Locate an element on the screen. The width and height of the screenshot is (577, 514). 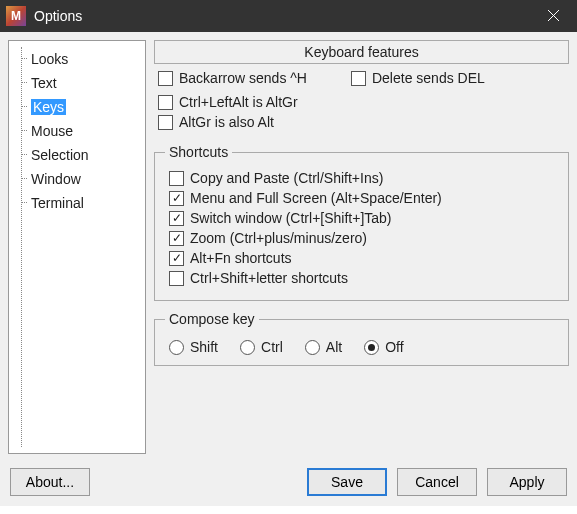
keyboard-features-group: Keyboard features Backarrow sends ^H Del… is located at coordinates (362, 87).